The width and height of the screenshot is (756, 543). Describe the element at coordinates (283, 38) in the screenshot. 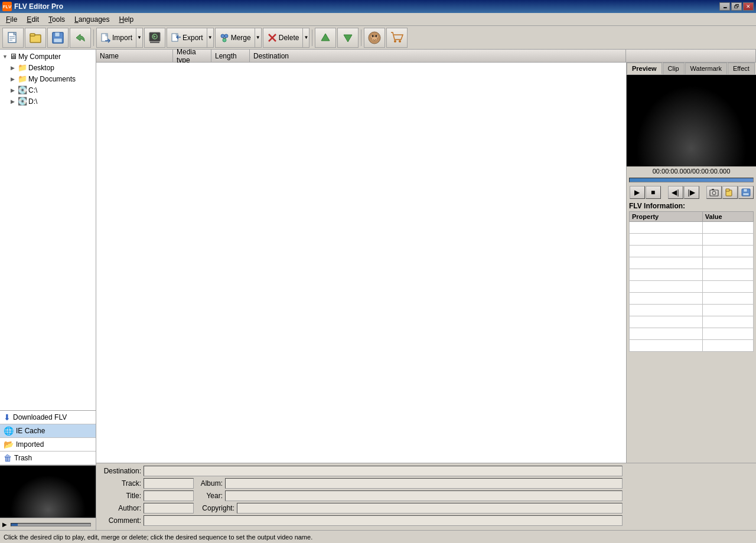

I see `delete-button: Delete` at that location.